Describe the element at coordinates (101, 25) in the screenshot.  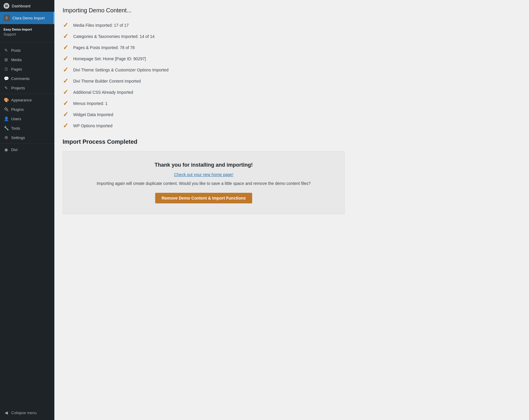
I see `import-item-media-text: Media Files Imported: 17 of 17` at that location.